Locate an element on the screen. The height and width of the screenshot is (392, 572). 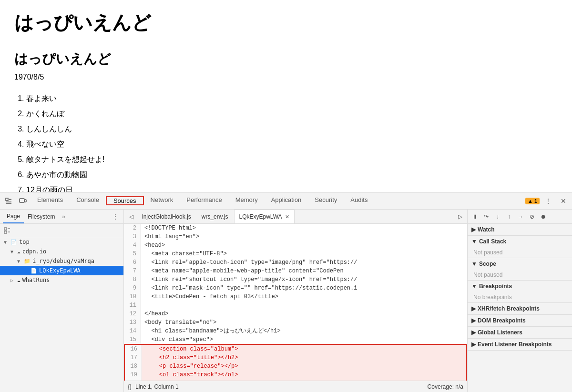
tree-item-folder: ▼ 📁 i_ryo/debug/vaMrqa is located at coordinates (62, 261).